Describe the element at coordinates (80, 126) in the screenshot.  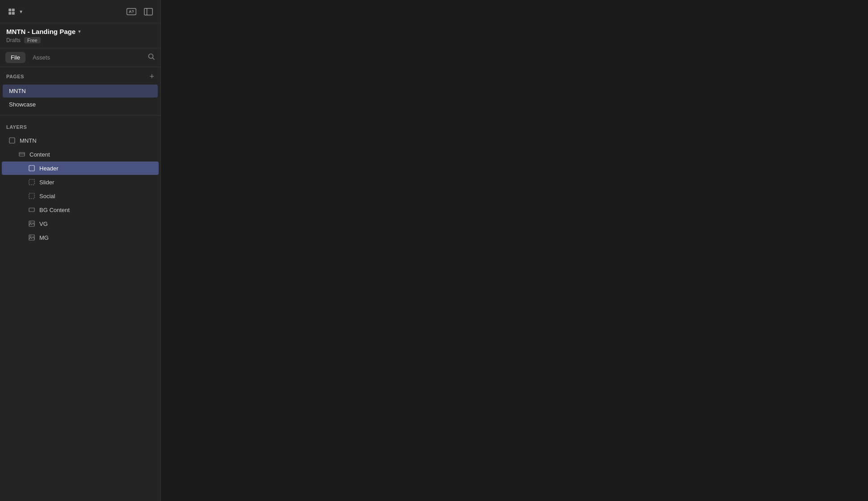
I see `layers-section-header: Layers` at that location.